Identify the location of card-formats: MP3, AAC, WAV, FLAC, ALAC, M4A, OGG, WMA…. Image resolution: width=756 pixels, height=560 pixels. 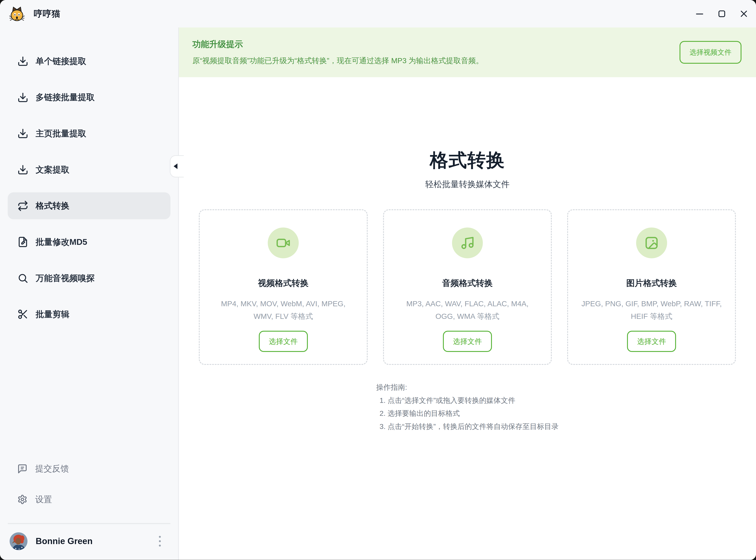
(467, 310).